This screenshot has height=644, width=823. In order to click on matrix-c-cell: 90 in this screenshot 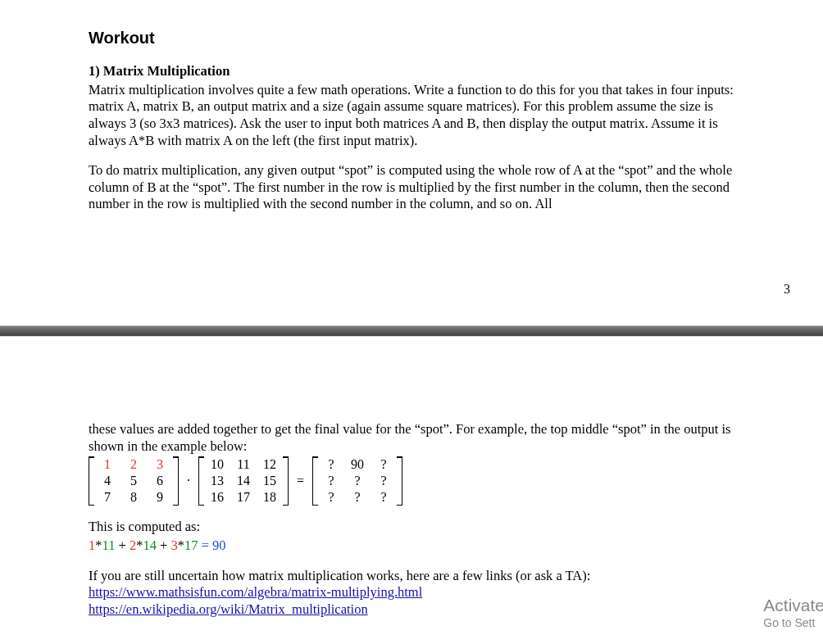, I will do `click(357, 465)`.